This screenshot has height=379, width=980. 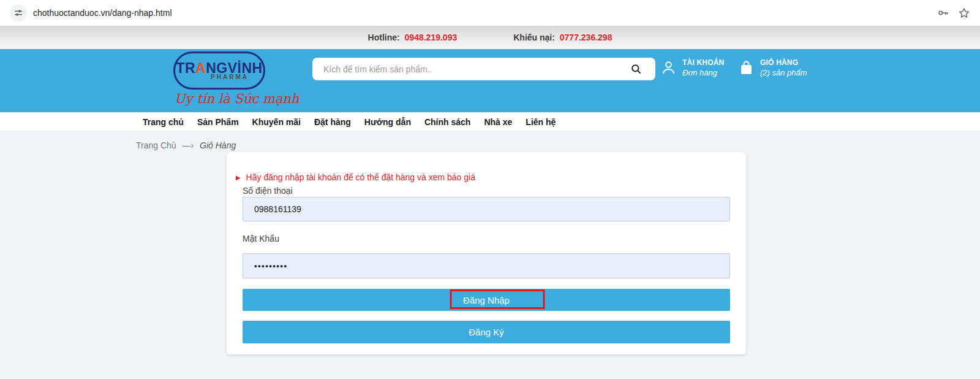 I want to click on phone-label: Số điện thoại, so click(x=486, y=191).